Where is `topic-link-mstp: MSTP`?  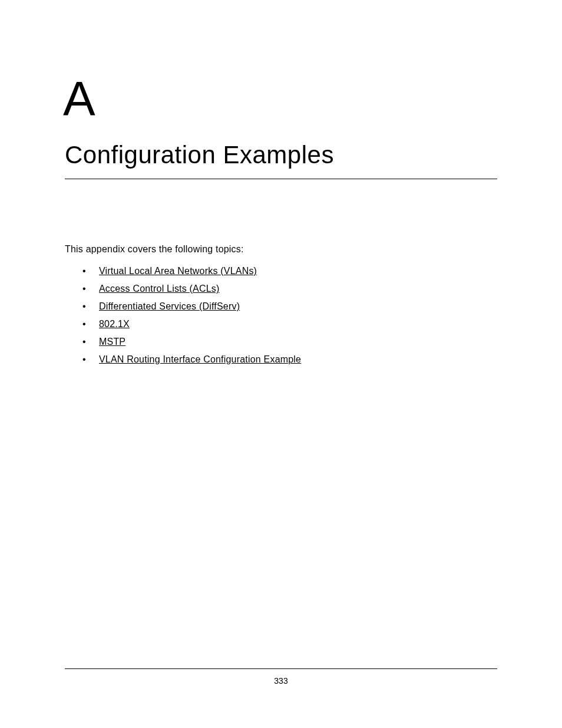 topic-link-mstp: MSTP is located at coordinates (112, 342).